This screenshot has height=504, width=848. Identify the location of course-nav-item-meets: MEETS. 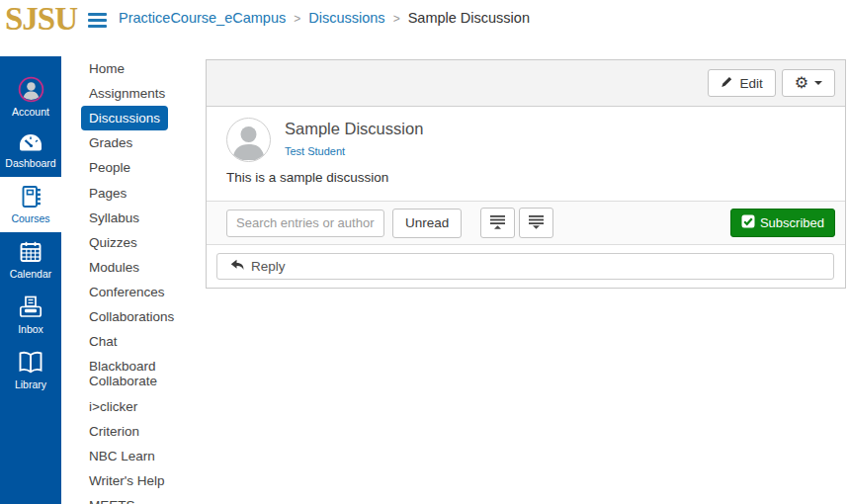
(136, 498).